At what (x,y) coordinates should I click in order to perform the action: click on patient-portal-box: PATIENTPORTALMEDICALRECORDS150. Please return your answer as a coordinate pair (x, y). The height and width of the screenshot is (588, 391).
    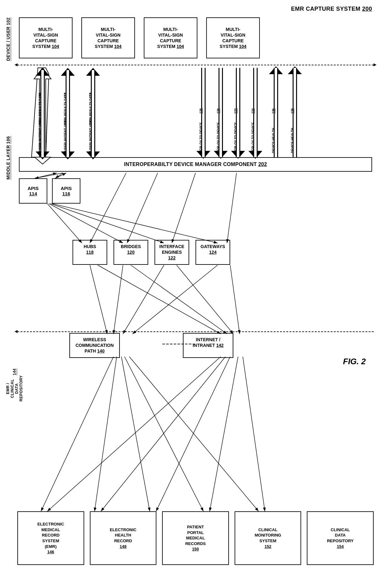
    Looking at the image, I should click on (196, 538).